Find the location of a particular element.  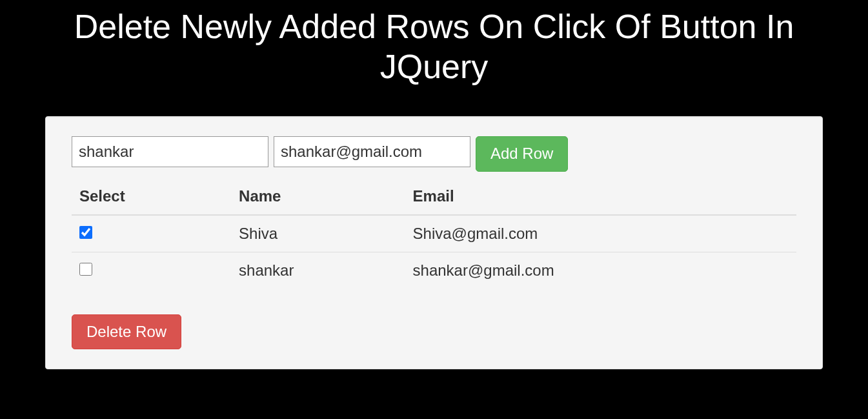

col-header-email: Email is located at coordinates (601, 196).